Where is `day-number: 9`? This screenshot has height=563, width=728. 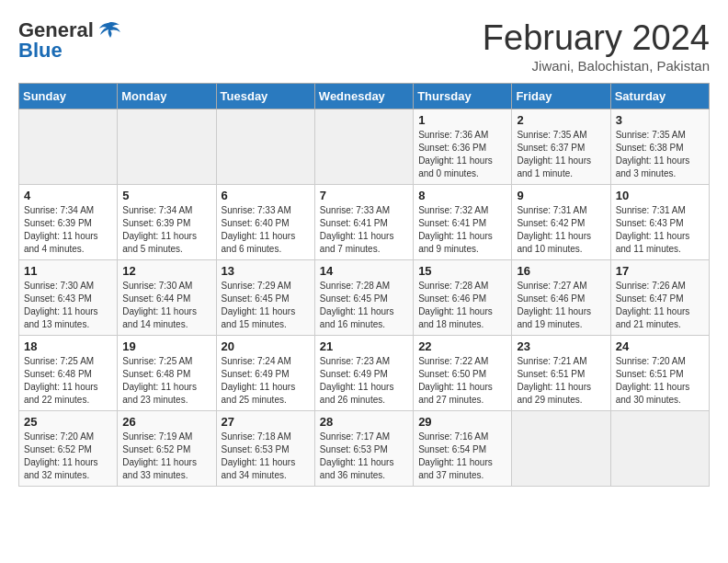 day-number: 9 is located at coordinates (561, 195).